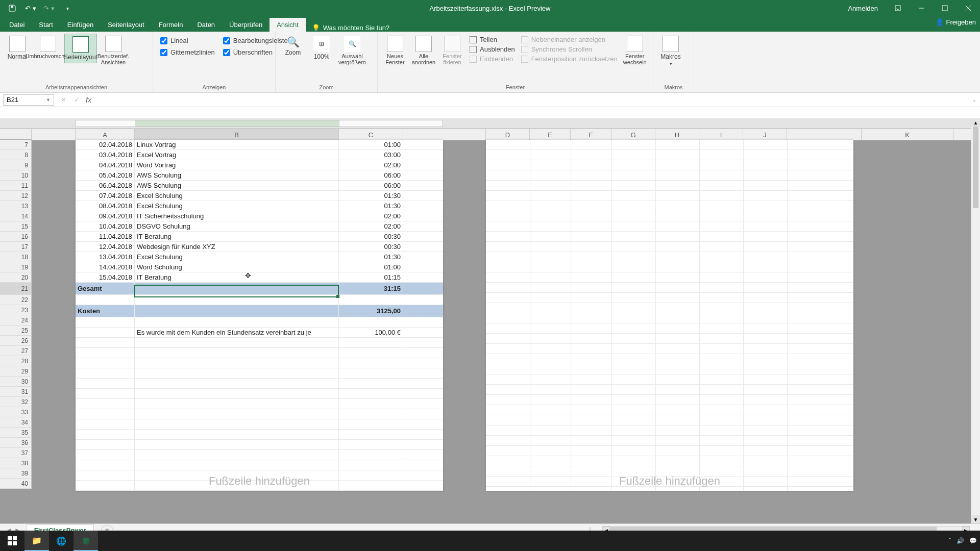 The image size is (980, 551). I want to click on cell-date: 05.04.2018, so click(105, 176).